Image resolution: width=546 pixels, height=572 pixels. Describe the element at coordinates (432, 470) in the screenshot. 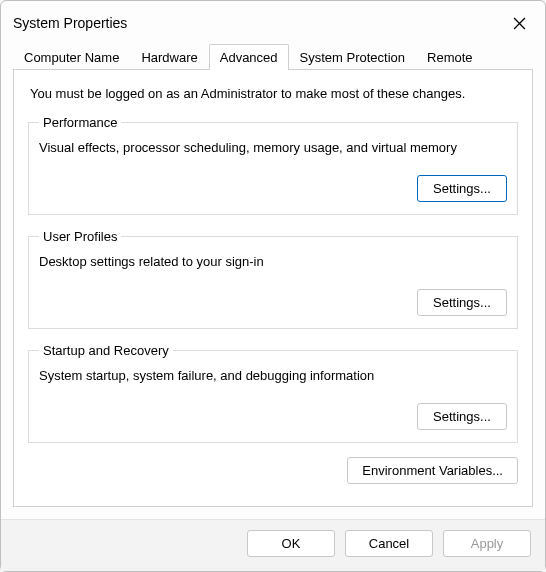

I see `environment-variables-button: Environment Variables...` at that location.